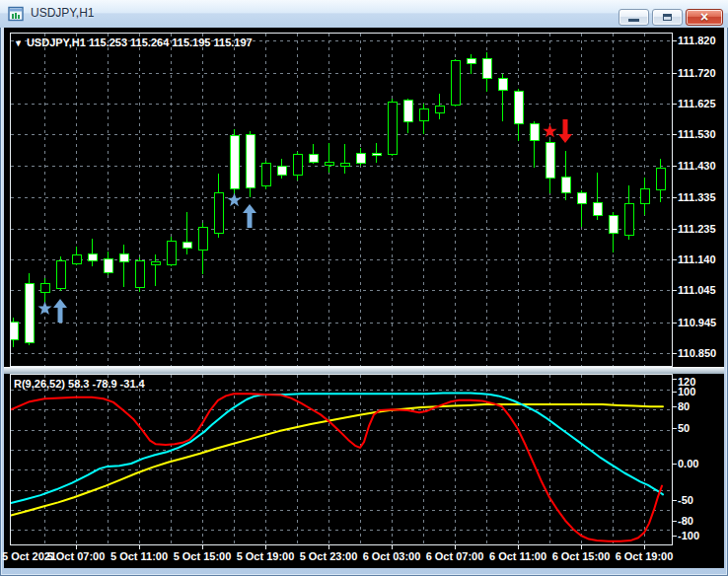  What do you see at coordinates (234, 200) in the screenshot?
I see `blue-star-icon` at bounding box center [234, 200].